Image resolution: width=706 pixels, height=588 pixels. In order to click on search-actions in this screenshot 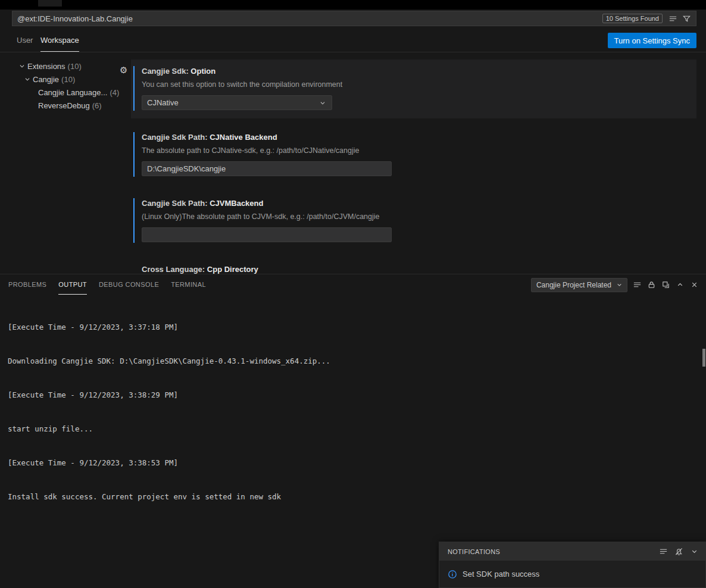, I will do `click(680, 19)`.